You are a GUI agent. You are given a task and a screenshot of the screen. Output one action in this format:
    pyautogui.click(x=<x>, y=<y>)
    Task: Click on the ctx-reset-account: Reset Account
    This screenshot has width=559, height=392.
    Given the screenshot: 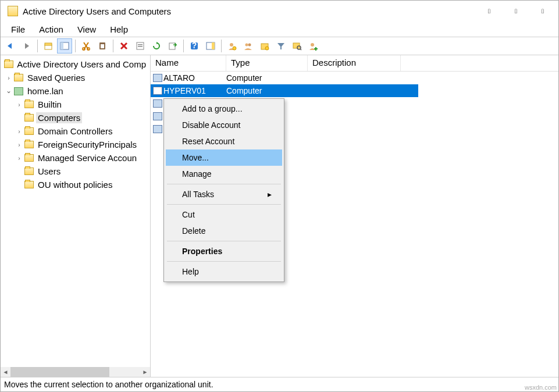 What is the action you would take?
    pyautogui.click(x=224, y=141)
    